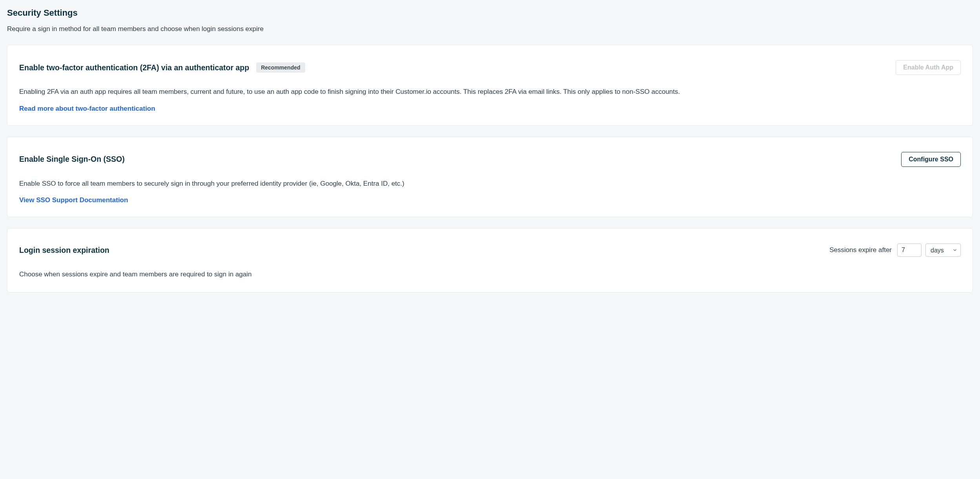  I want to click on enable-auth-app-button: Enable Auth App, so click(928, 68).